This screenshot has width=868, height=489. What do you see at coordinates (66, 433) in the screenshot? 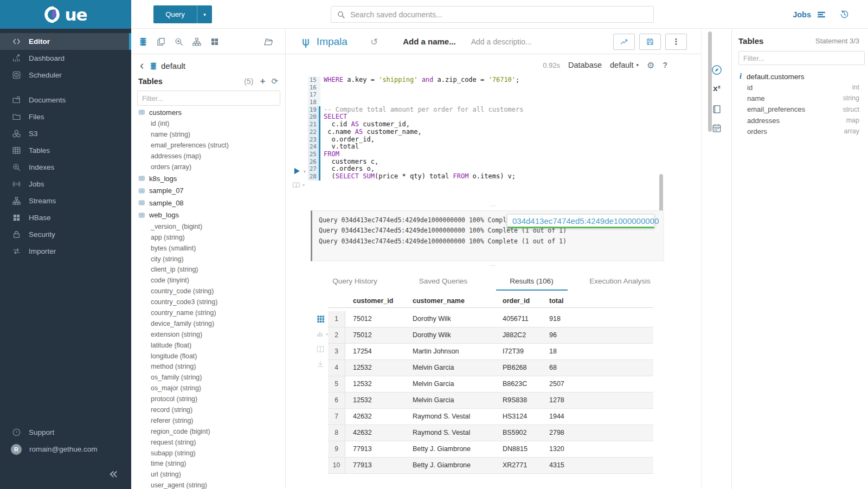
I see `sidebar-item-support: Support` at bounding box center [66, 433].